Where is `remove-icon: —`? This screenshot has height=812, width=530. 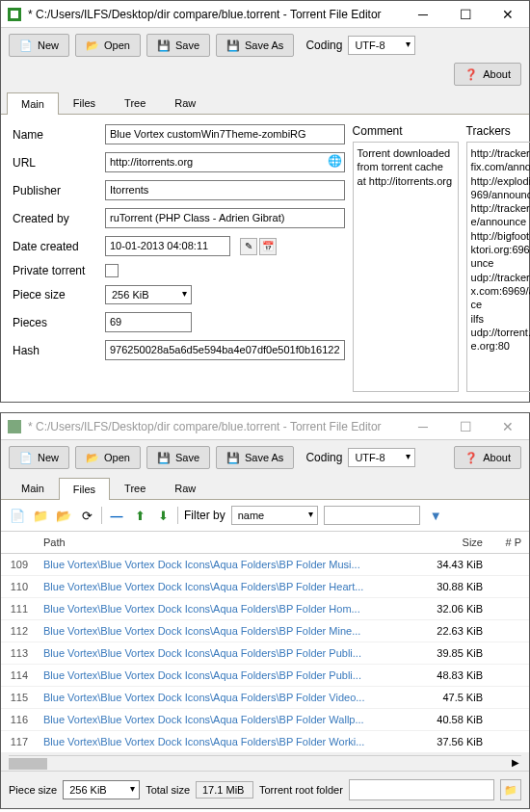 remove-icon: — is located at coordinates (117, 515).